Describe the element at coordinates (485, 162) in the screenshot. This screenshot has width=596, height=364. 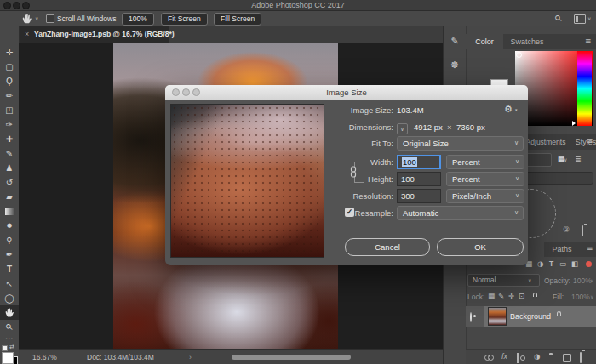
I see `width-unit-dropdown: Percent ∨` at that location.